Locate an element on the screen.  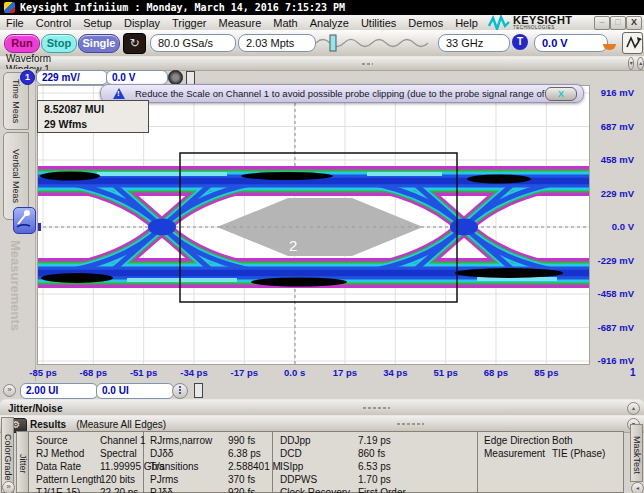
jitter-collapse-button: ▴ is located at coordinates (634, 408).